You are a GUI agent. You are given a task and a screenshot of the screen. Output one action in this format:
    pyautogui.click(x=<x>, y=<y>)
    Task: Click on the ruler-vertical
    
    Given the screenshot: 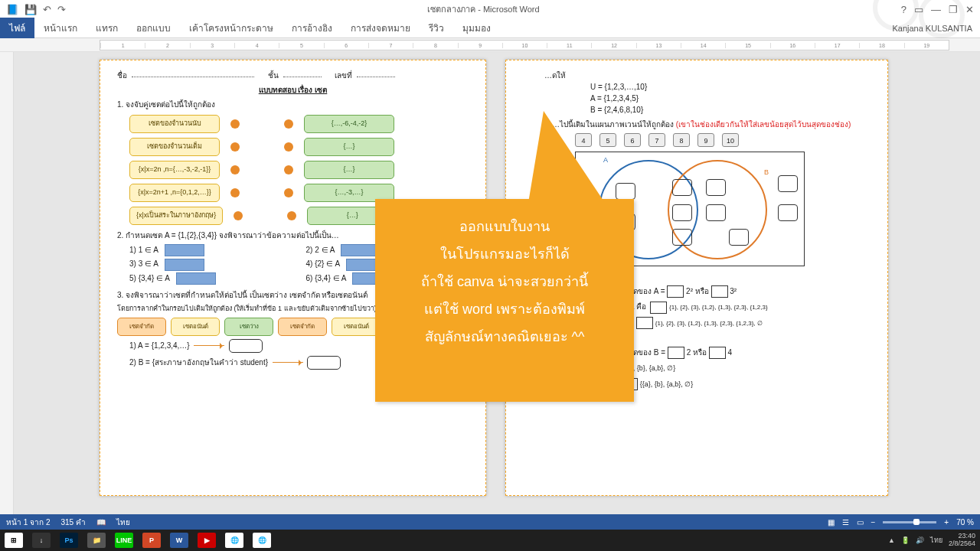 What is the action you would take?
    pyautogui.click(x=7, y=283)
    